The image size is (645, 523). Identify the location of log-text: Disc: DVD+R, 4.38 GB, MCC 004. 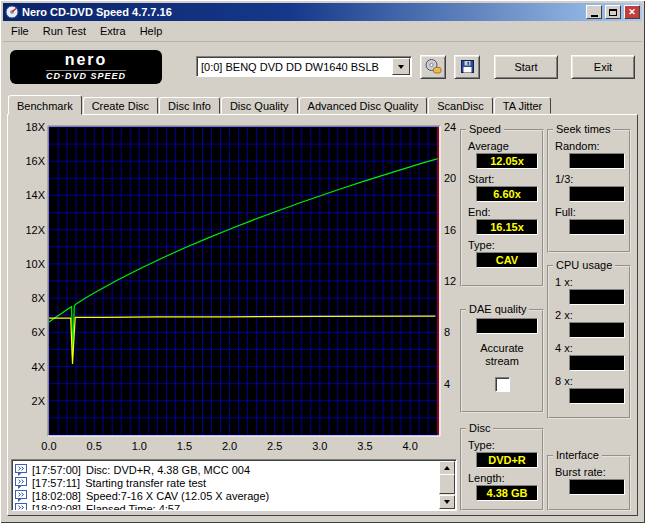
(168, 470).